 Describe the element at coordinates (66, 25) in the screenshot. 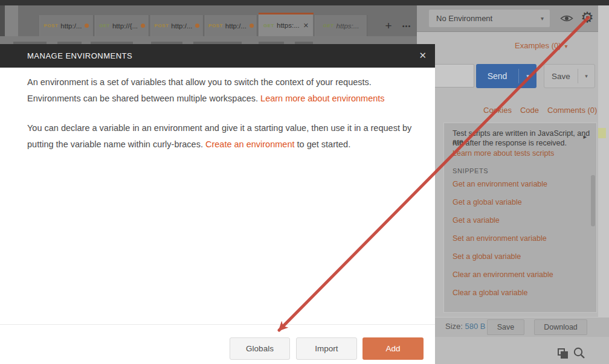

I see `request-tab-1: POST http:/...` at that location.